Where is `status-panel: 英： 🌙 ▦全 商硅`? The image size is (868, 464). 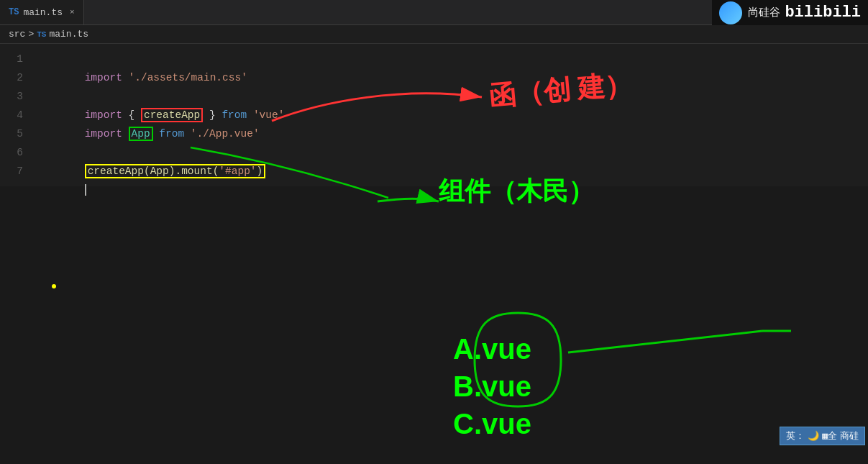 status-panel: 英： 🌙 ▦全 商硅 is located at coordinates (823, 436).